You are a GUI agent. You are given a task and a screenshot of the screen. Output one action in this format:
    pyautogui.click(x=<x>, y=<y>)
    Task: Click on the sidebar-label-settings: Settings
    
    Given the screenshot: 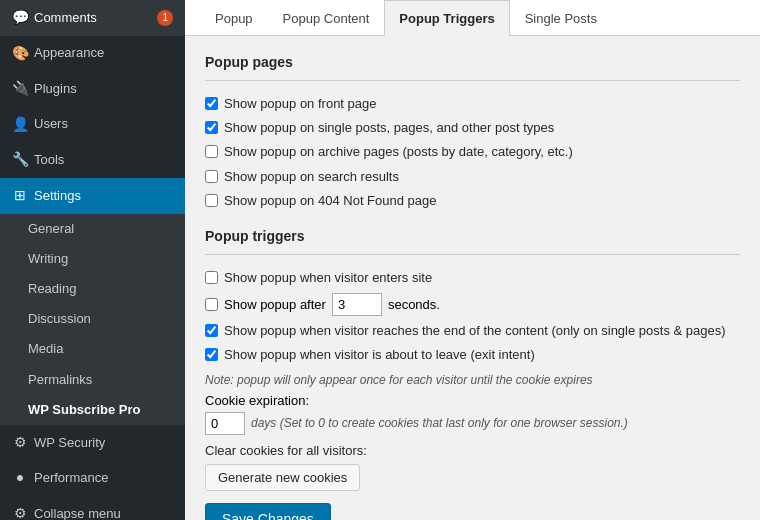 What is the action you would take?
    pyautogui.click(x=58, y=196)
    